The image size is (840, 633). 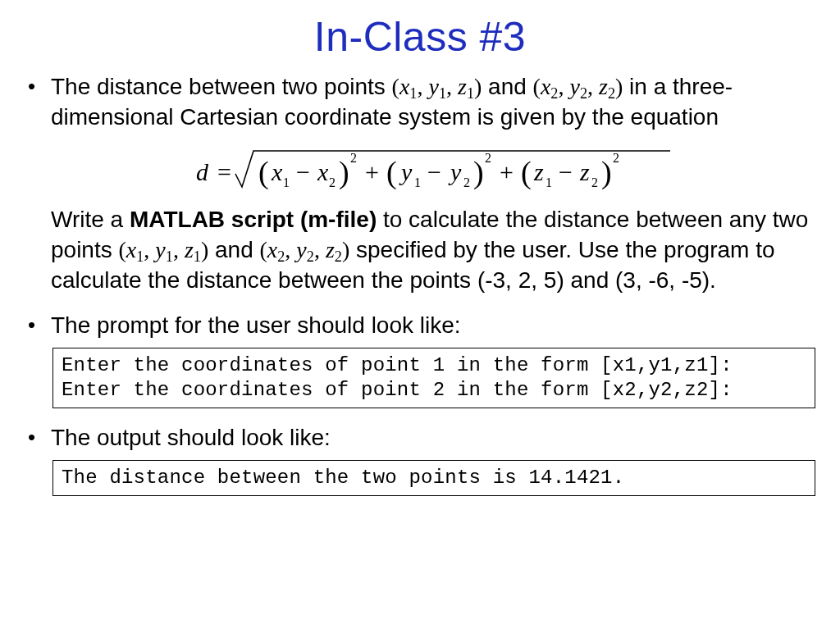 I want to click on output-codebox: The distance between the two points is 1…, so click(x=434, y=478).